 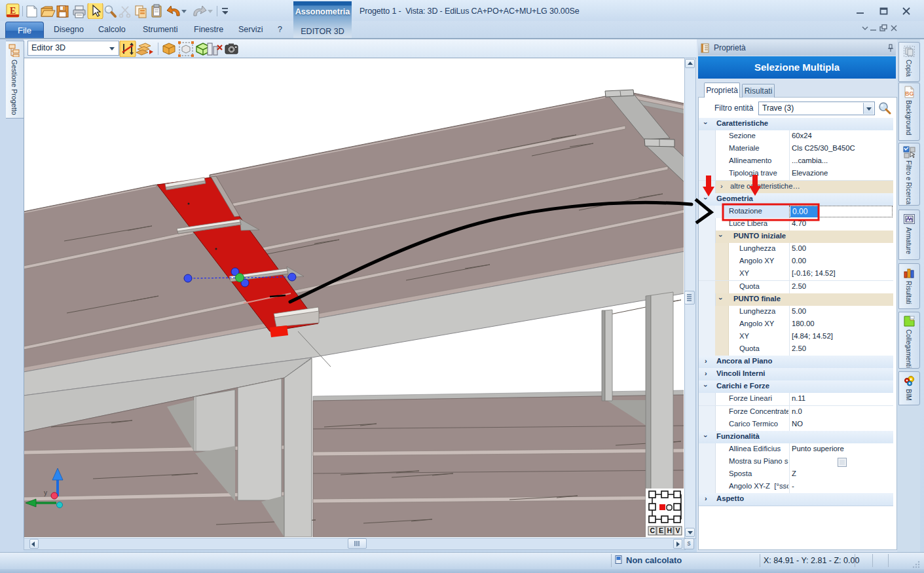 What do you see at coordinates (670, 530) in the screenshot?
I see `svg-text: H` at bounding box center [670, 530].